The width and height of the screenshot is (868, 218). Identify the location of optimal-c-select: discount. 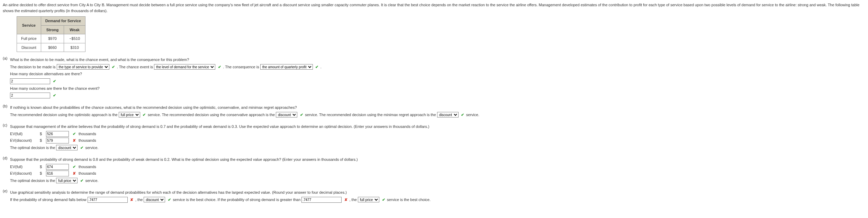
(67, 148).